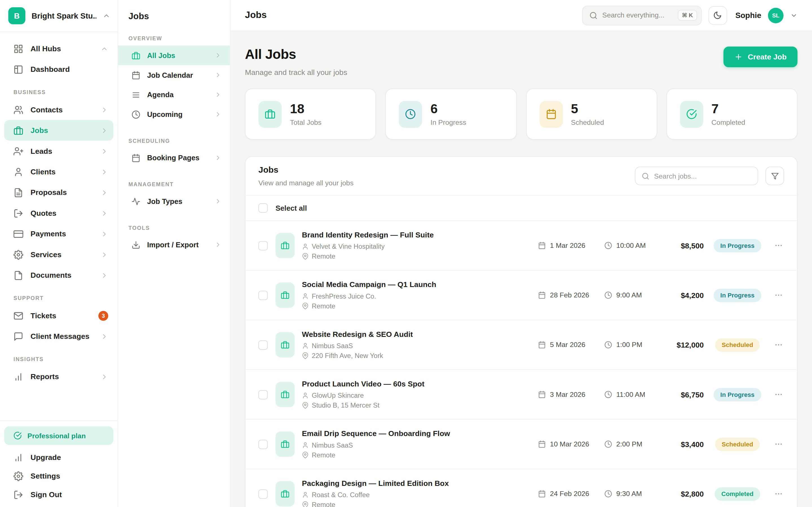 Image resolution: width=812 pixels, height=507 pixels. I want to click on footer-item-settings: Settings, so click(59, 476).